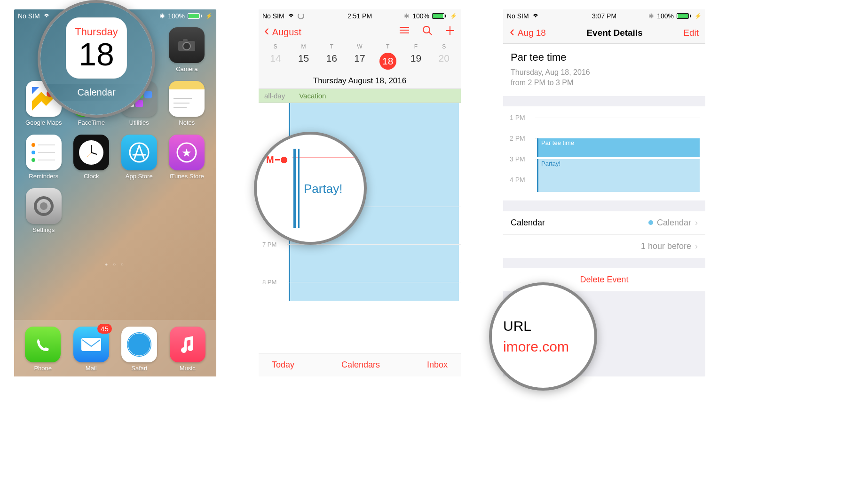 The width and height of the screenshot is (868, 480). I want to click on app-label: App Store, so click(139, 176).